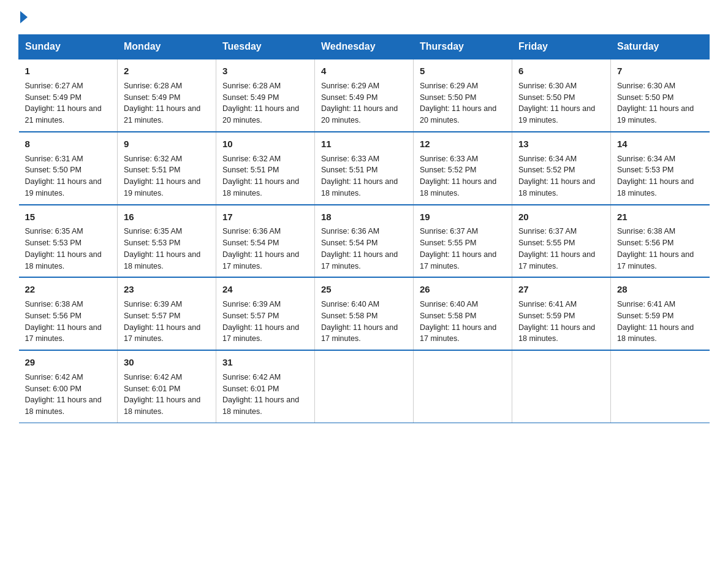  I want to click on day-info: Sunrise: 6:42 AMSunset: 6:00 PMDaylight:…, so click(69, 395).